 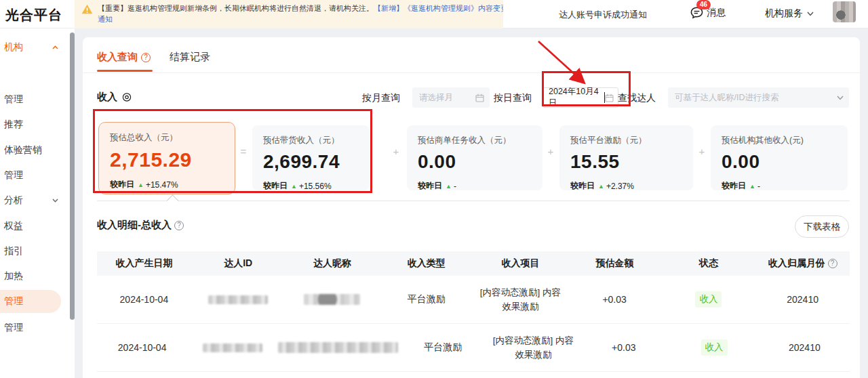 I want to click on status-badge: 收入, so click(x=715, y=348).